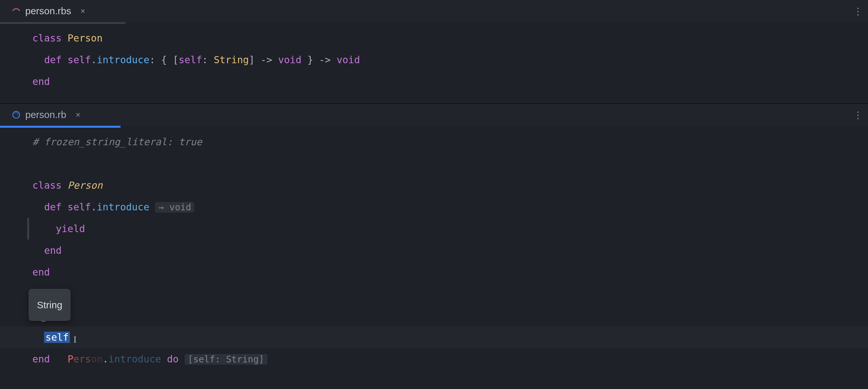 The height and width of the screenshot is (389, 868). Describe the element at coordinates (16, 11) in the screenshot. I see `ruby-type-icon` at that location.